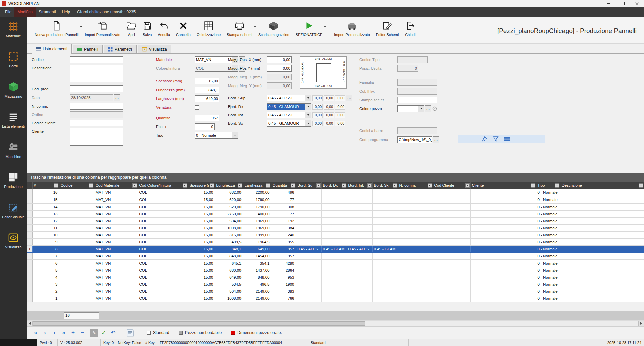 The height and width of the screenshot is (346, 644). What do you see at coordinates (154, 49) in the screenshot?
I see `tab-visualizza: Visualizza` at bounding box center [154, 49].